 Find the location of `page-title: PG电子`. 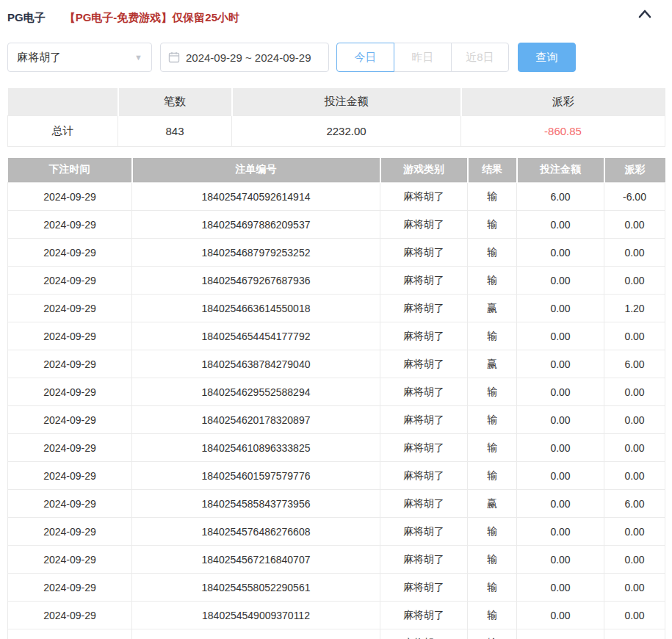

page-title: PG电子 is located at coordinates (26, 18).